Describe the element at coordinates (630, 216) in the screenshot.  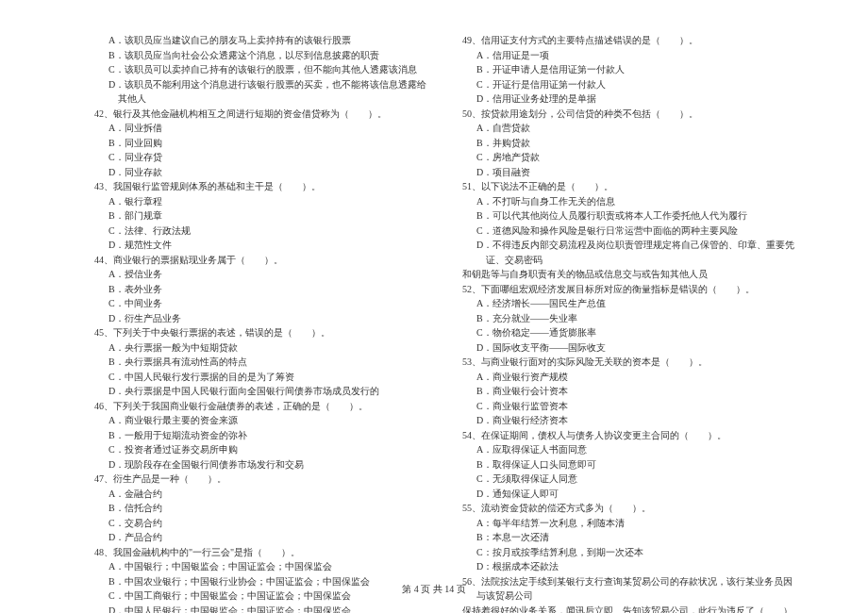
I see `q51-option-b: B．可以代其他岗位人员履行职责或将本人工作委托他人代为履行` at that location.